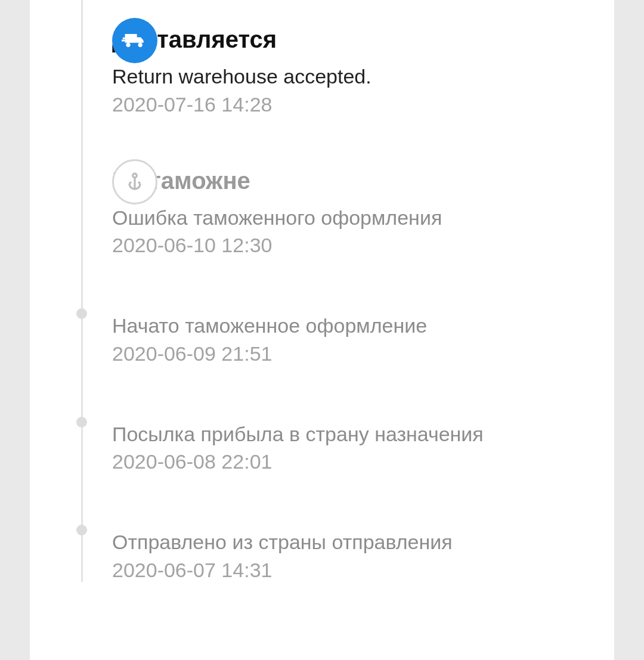 The image size is (644, 660). I want to click on event-timestamp: 2020-06-09 21:51, so click(351, 354).